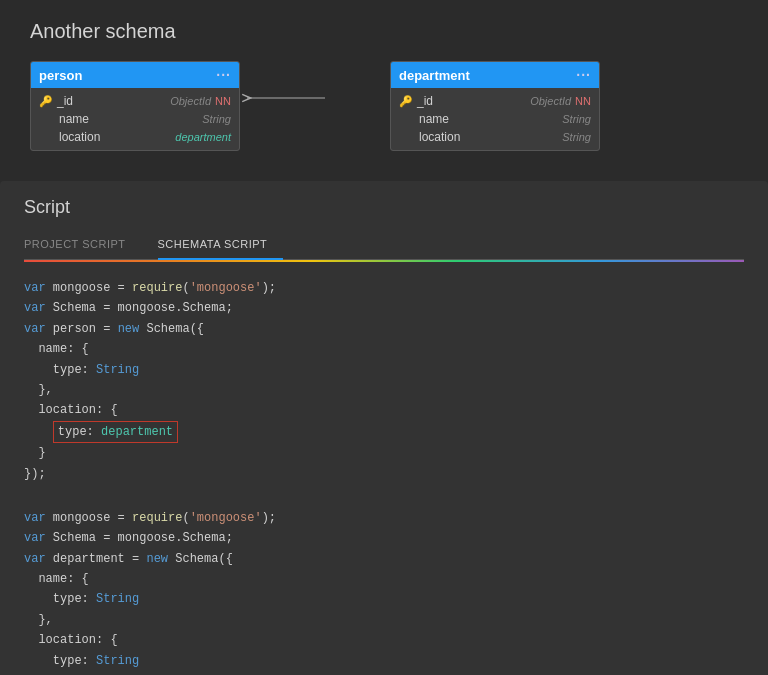  What do you see at coordinates (495, 106) in the screenshot?
I see `entity-department: department ··· 🔑 _id ObjectId NN name St…` at bounding box center [495, 106].